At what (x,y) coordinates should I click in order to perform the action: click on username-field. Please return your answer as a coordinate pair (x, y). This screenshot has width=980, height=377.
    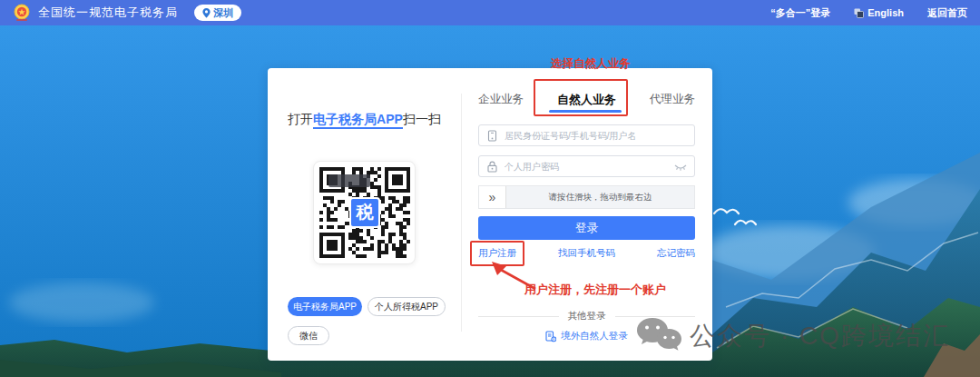
    Looking at the image, I should click on (586, 135).